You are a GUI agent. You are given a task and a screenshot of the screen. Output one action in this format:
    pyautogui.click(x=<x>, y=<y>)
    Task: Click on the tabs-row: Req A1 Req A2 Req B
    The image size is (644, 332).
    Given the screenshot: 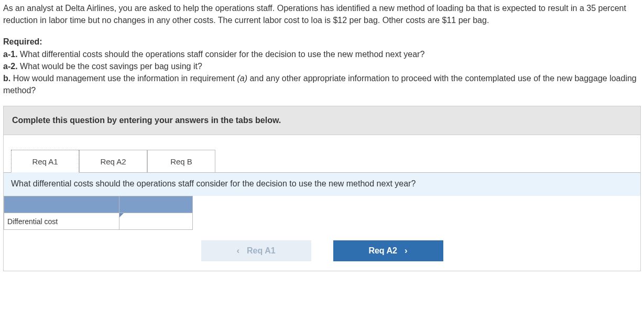 What is the action you would take?
    pyautogui.click(x=322, y=154)
    